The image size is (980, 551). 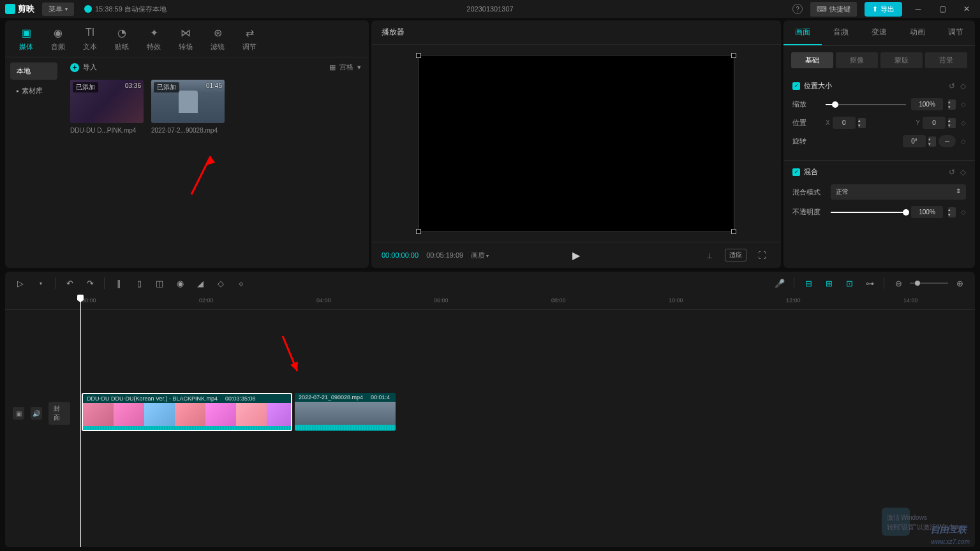 I want to click on mirror-tool: ◢, so click(x=200, y=283).